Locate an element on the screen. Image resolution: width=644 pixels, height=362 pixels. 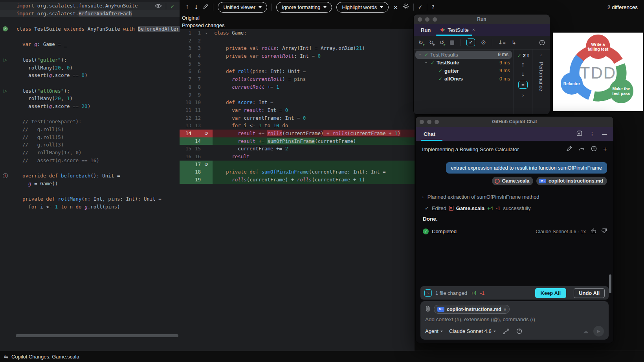
close-icon: × is located at coordinates (395, 7).